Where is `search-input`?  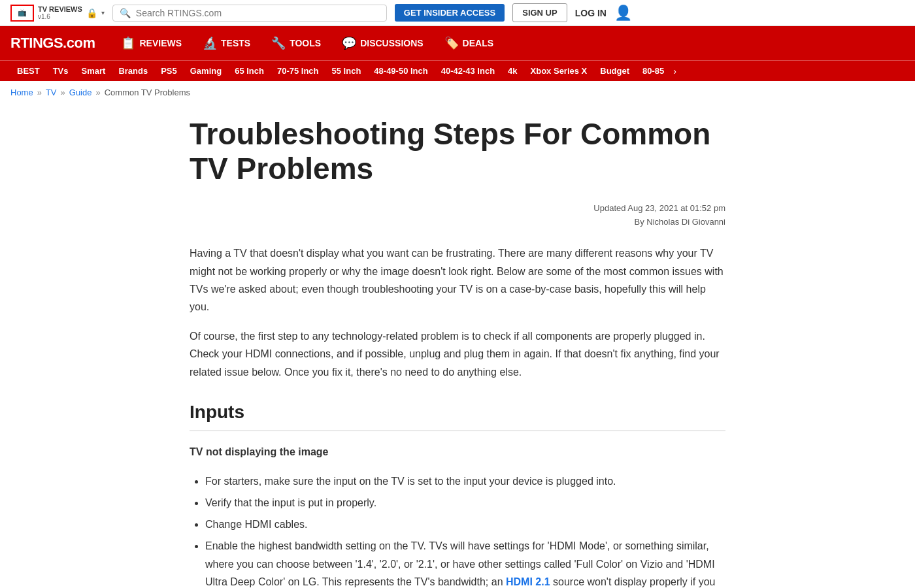
search-input is located at coordinates (258, 13).